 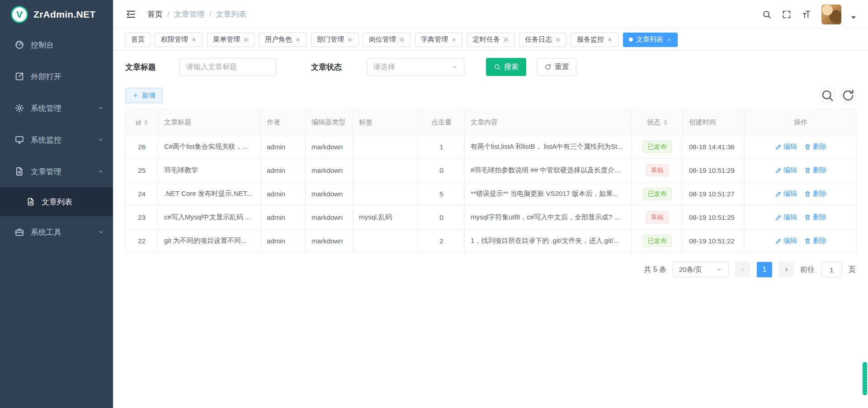 I want to click on user-avatar, so click(x=831, y=14).